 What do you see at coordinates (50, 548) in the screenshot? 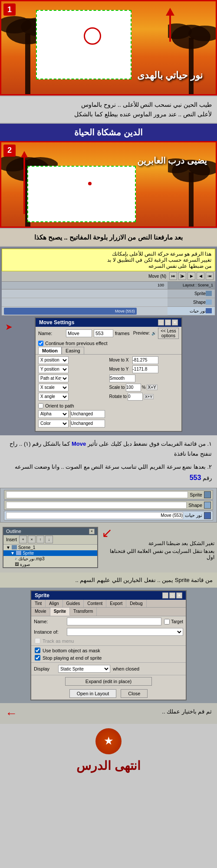
I see `outline-scene: ▼ Scene_1` at bounding box center [50, 548].